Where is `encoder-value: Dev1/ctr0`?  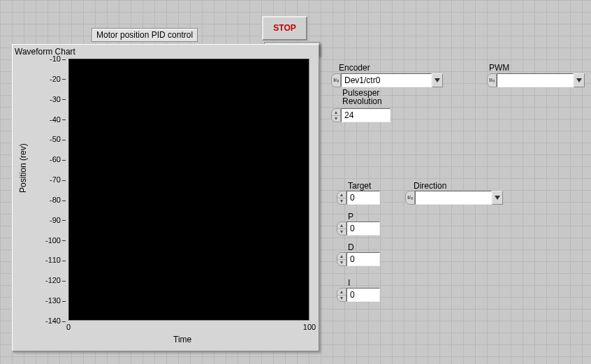
encoder-value: Dev1/ctr0 is located at coordinates (386, 80).